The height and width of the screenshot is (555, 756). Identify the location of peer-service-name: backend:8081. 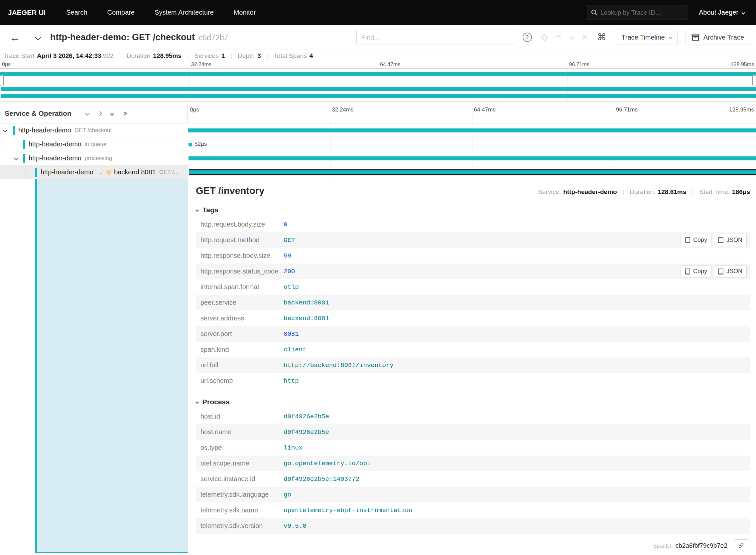
(135, 172).